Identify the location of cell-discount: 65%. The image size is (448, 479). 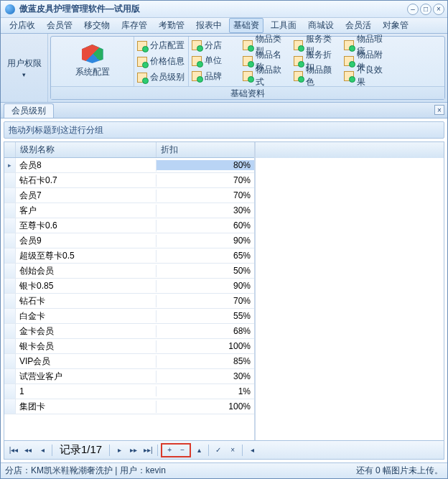
(205, 256).